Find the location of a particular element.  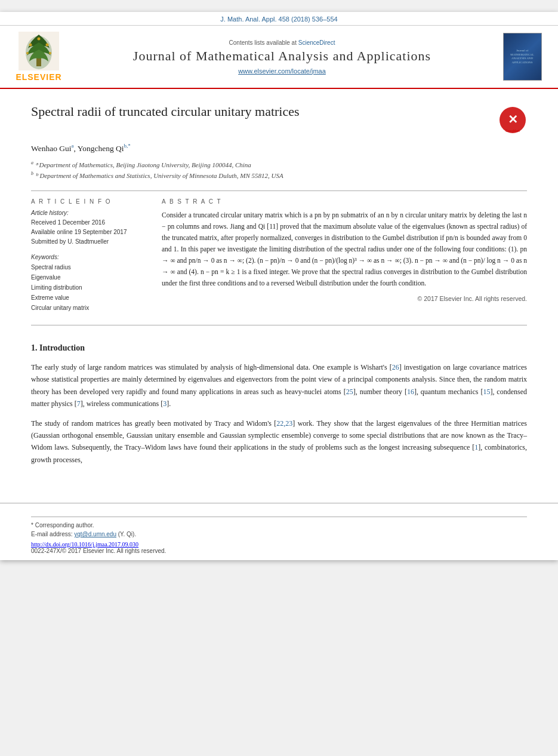

abstract-column: A B S T R A C T Consider a truncated cir… is located at coordinates (344, 256).